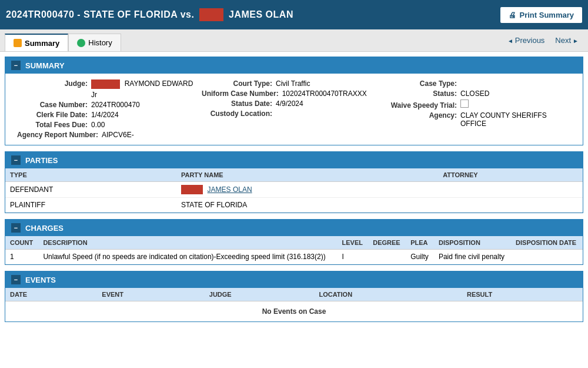  What do you see at coordinates (237, 104) in the screenshot?
I see `status-date-label: Status Date:` at bounding box center [237, 104].